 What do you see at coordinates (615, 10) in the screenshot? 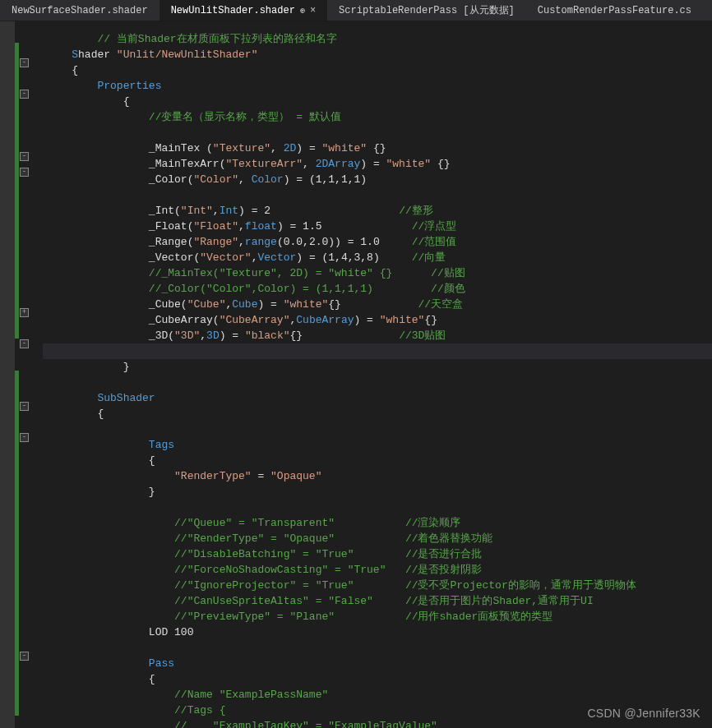
I see `tab-custom-render-feature: CustomRenderPassFeature.cs` at bounding box center [615, 10].